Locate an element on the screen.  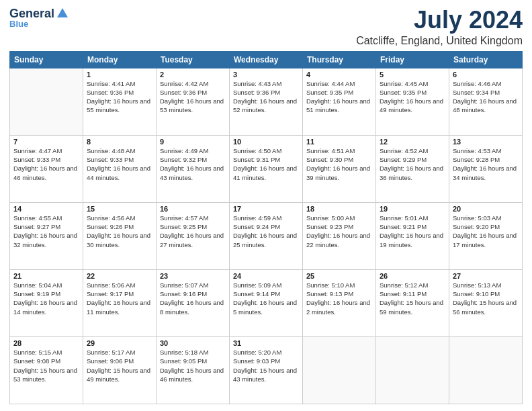
daylight-text: Daylight: 16 hours and 27 minutes. is located at coordinates (192, 240).